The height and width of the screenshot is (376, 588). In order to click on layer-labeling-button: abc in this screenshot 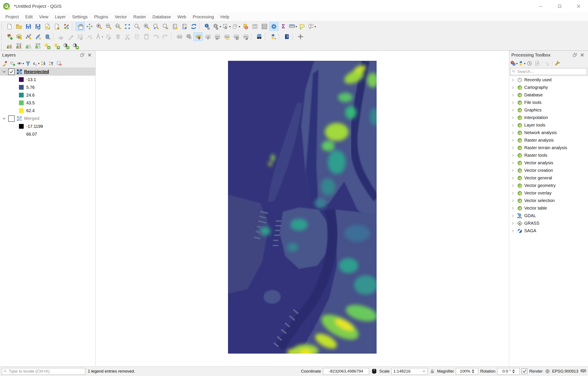, I will do `click(179, 37)`.